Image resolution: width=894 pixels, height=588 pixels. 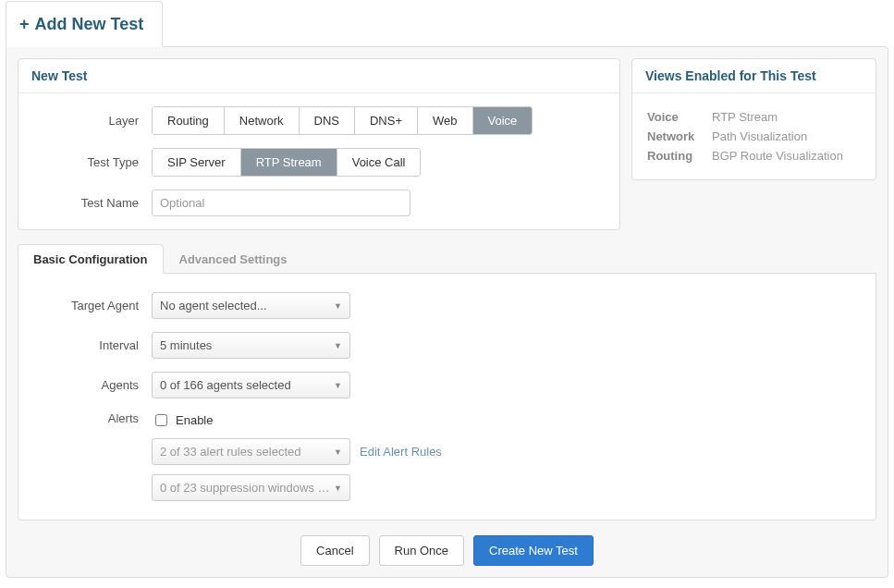 What do you see at coordinates (754, 76) in the screenshot?
I see `views-heading: Views Enabled for This Test` at bounding box center [754, 76].